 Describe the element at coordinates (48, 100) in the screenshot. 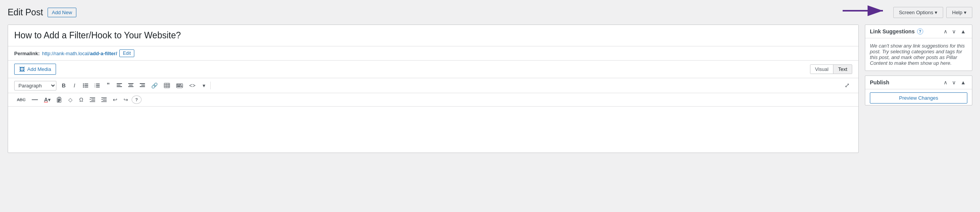

I see `text-color-button: A ▾` at that location.